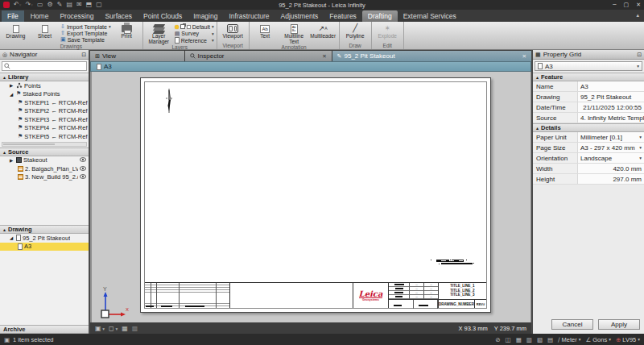 The width and height of the screenshot is (644, 345). I want to click on tree-item-stkept1: ⚑ STKEPt1 ← RTCM-Ref 0000 (07/10/, so click(44, 103).